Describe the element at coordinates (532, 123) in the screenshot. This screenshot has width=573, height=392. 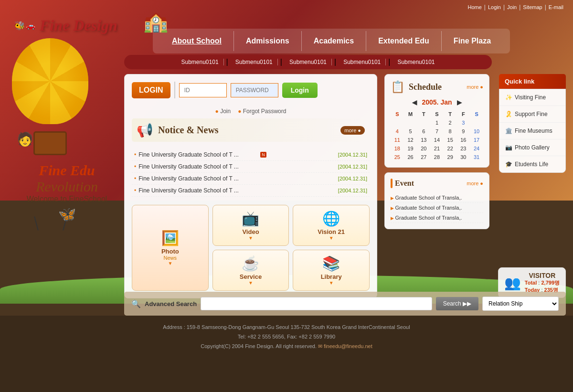
I see `quick-link-panel: Quick link ✨ Visiting Fine 🎗️ Support Fi…` at that location.